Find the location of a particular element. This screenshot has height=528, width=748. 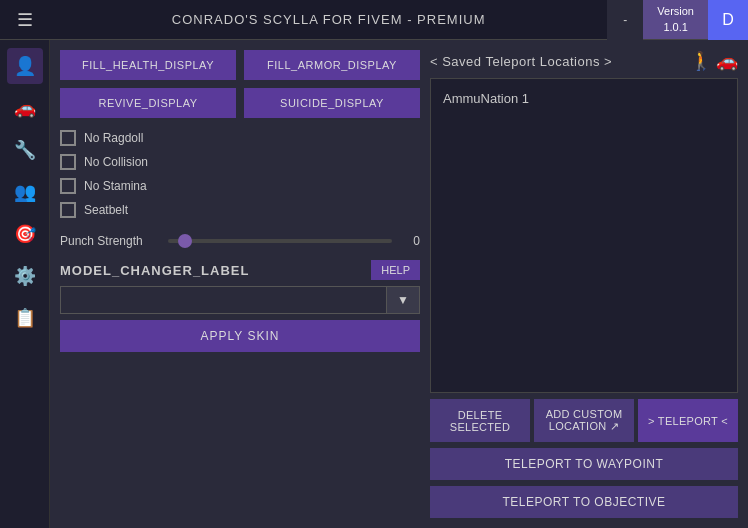

punch-thumb is located at coordinates (185, 241).